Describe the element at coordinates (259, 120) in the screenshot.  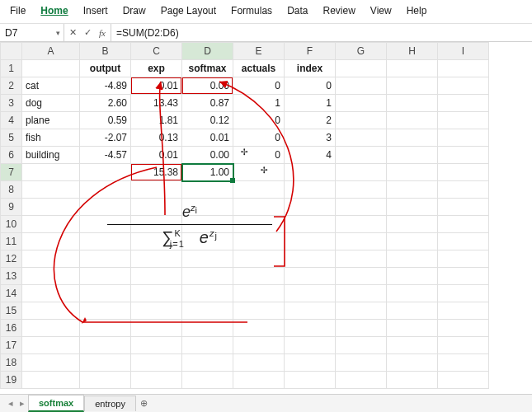
I see `cell-E4: 0` at that location.